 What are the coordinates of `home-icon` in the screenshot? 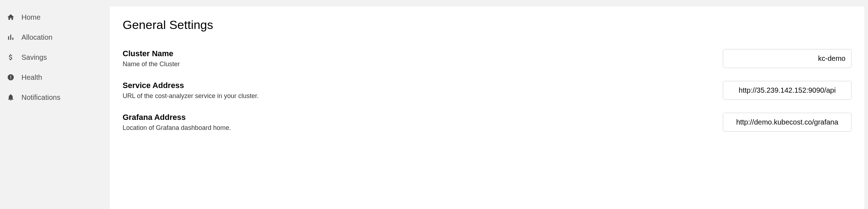 It's located at (11, 17).